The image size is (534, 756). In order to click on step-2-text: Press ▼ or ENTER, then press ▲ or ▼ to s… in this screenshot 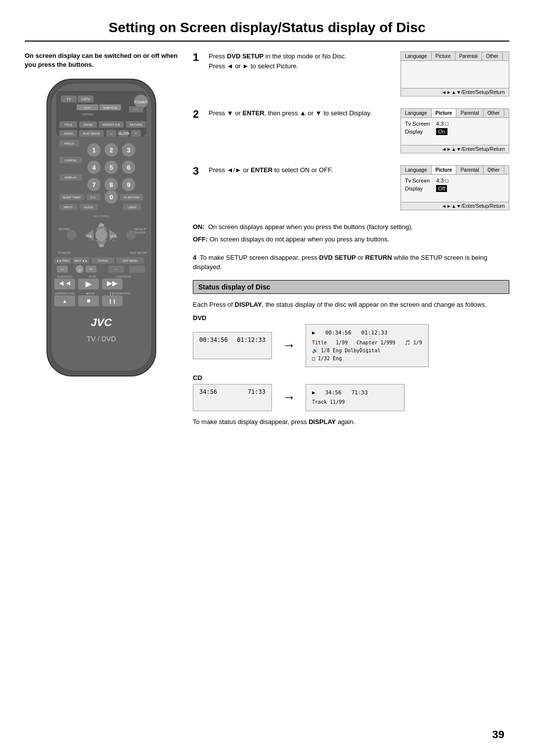, I will do `click(302, 113)`.